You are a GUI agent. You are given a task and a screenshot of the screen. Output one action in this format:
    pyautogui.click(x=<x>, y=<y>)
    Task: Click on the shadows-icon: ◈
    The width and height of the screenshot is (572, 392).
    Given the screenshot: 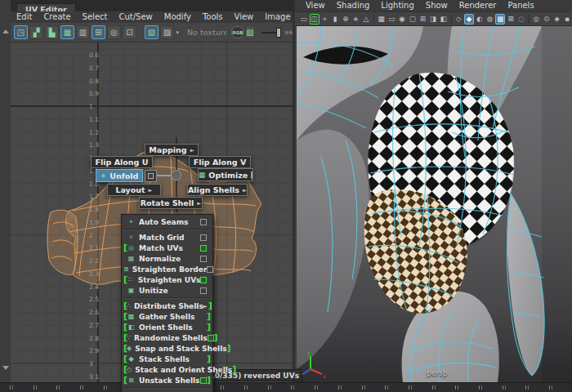 What is the action you would take?
    pyautogui.click(x=557, y=20)
    